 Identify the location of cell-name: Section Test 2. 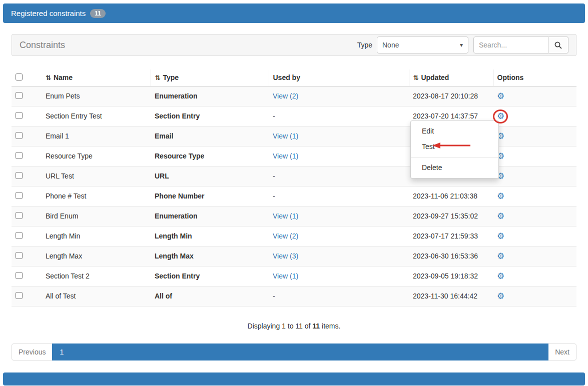
(96, 276).